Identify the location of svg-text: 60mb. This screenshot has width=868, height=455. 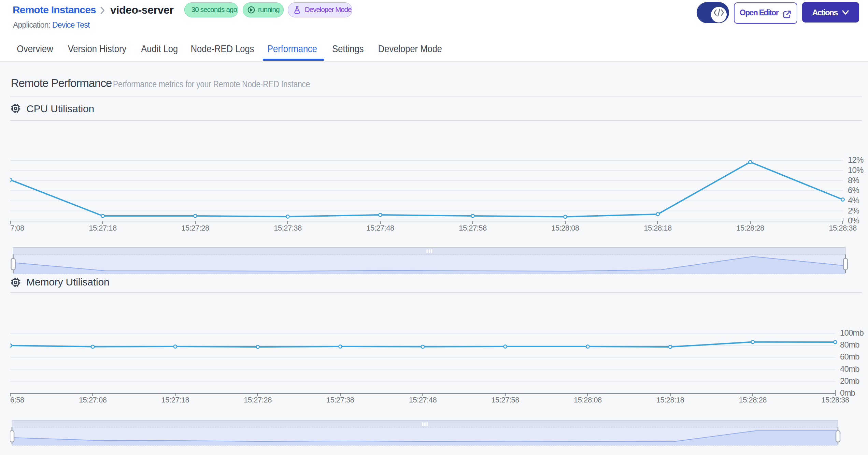
(850, 357).